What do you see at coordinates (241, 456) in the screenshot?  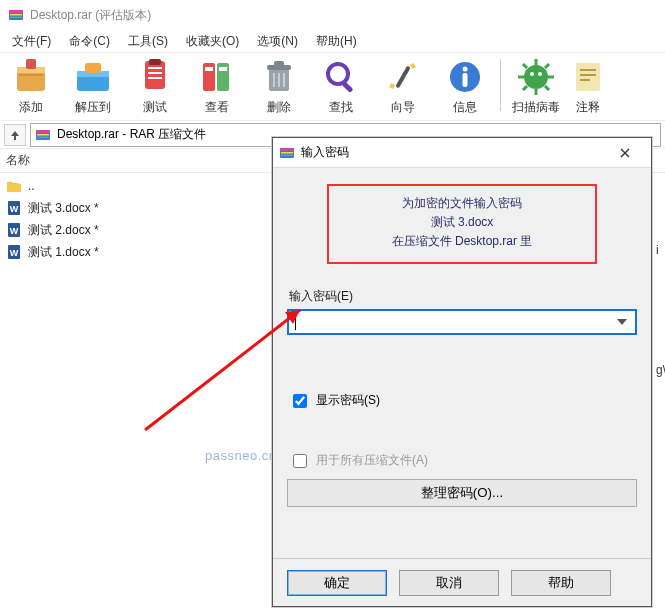 I see `watermark: passneo.cn` at bounding box center [241, 456].